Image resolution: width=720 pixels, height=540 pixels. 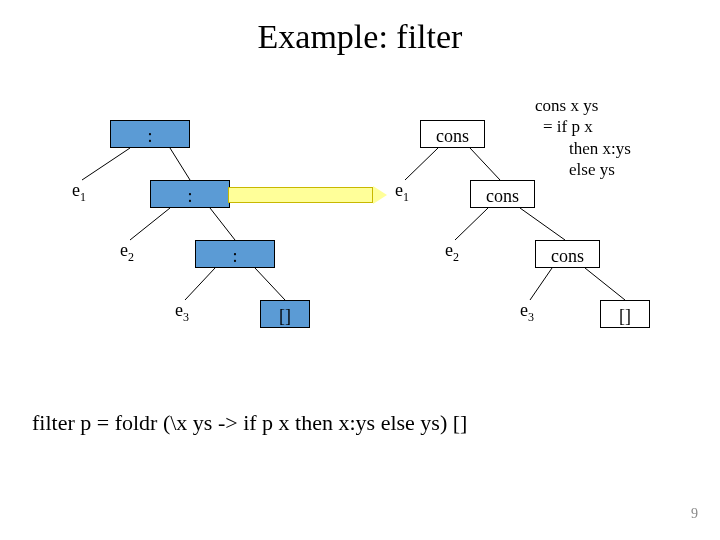 I want to click on code-line-1: cons x ys, so click(x=583, y=106).